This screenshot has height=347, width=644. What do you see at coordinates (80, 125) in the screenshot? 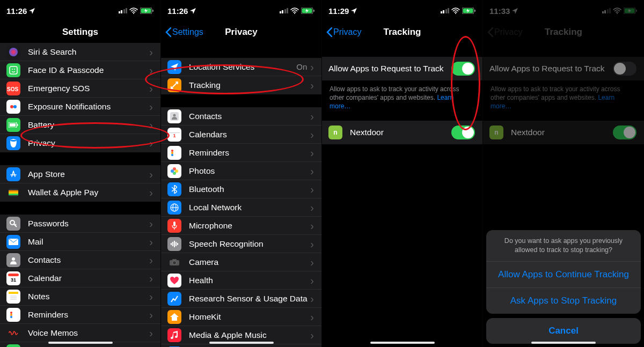
I see `settings-row: Battery›` at bounding box center [80, 125].